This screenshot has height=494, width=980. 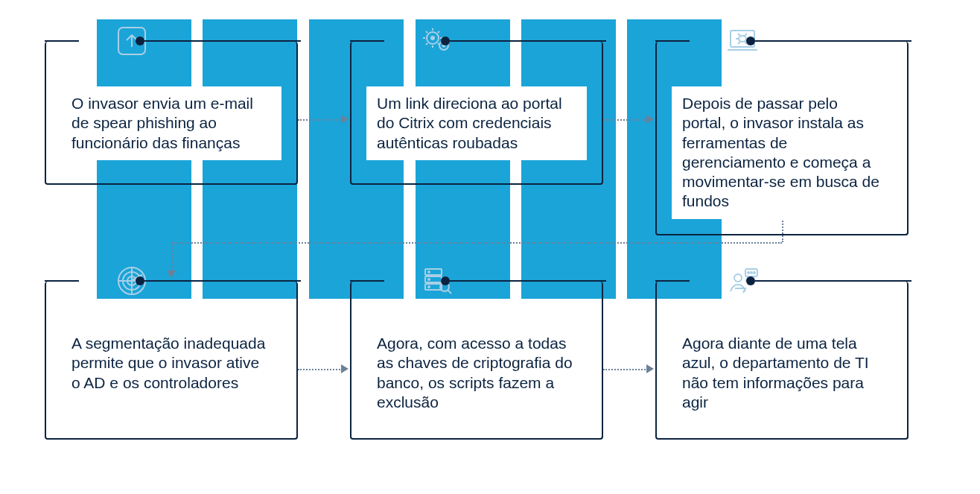 What do you see at coordinates (477, 113) in the screenshot?
I see `step-2: Um link direciona ao portal do Citrix co…` at bounding box center [477, 113].